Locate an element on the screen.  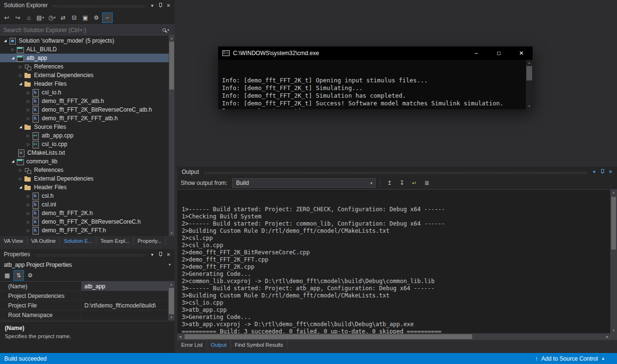
property-row: Root Namespace is located at coordinates (87, 315).